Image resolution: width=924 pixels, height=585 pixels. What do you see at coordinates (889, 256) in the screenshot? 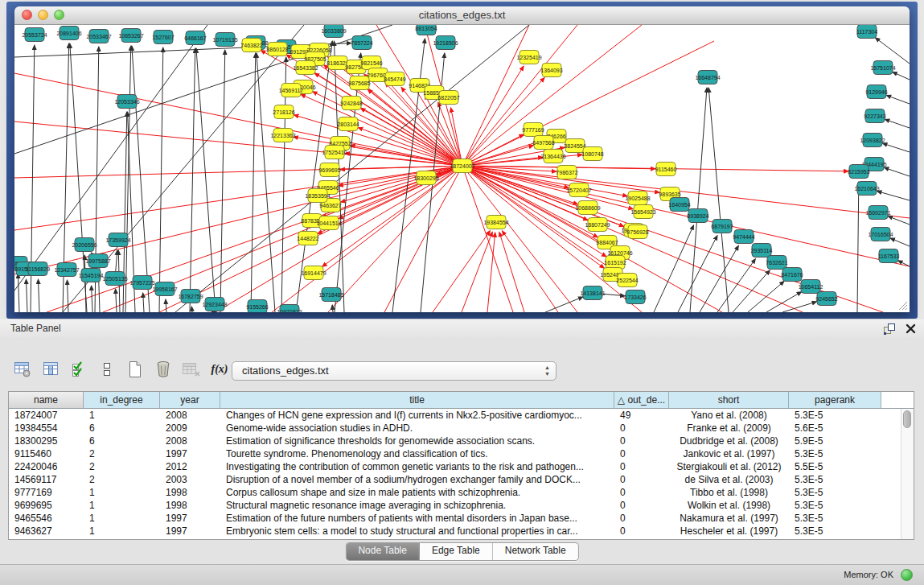
I see `graph-node: 1167533` at bounding box center [889, 256].